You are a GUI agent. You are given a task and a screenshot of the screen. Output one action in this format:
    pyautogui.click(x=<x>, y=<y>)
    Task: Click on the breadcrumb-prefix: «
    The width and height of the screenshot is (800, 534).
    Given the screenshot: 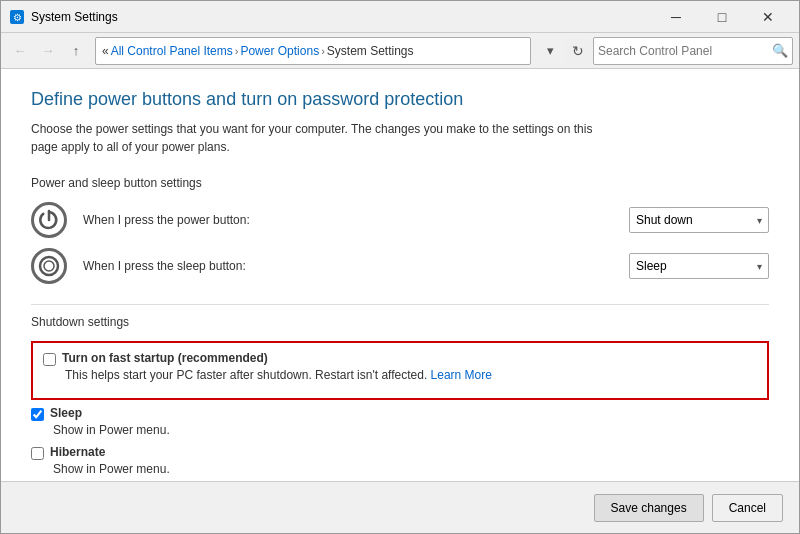 What is the action you would take?
    pyautogui.click(x=106, y=51)
    